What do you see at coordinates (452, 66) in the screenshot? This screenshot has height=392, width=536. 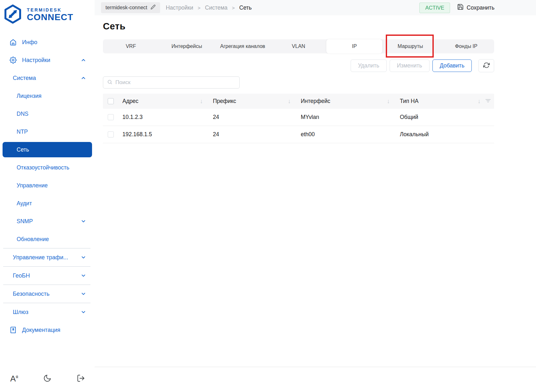 I see `add-button: Добавить` at bounding box center [452, 66].